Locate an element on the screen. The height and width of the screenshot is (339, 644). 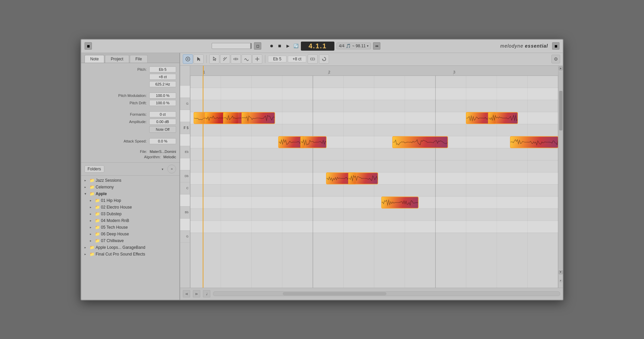
tool-pitch-edit-button is located at coordinates (225, 59).